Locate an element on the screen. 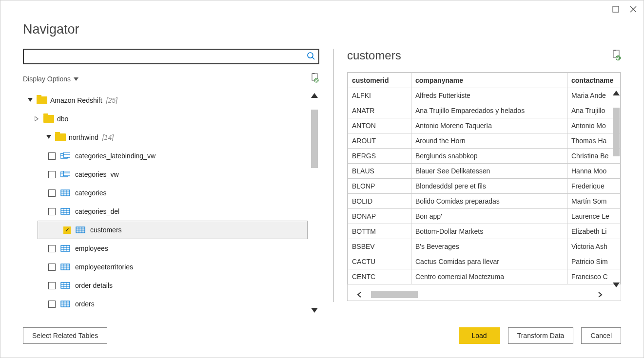 The image size is (644, 358). search-input is located at coordinates (167, 57).